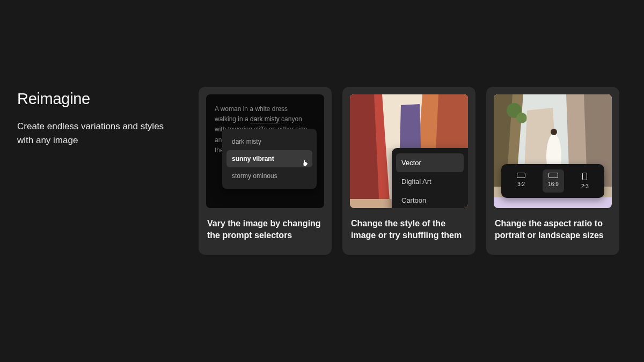 Image resolution: width=644 pixels, height=362 pixels. What do you see at coordinates (585, 181) in the screenshot?
I see `ratio-option-2-3: 2:3` at bounding box center [585, 181].